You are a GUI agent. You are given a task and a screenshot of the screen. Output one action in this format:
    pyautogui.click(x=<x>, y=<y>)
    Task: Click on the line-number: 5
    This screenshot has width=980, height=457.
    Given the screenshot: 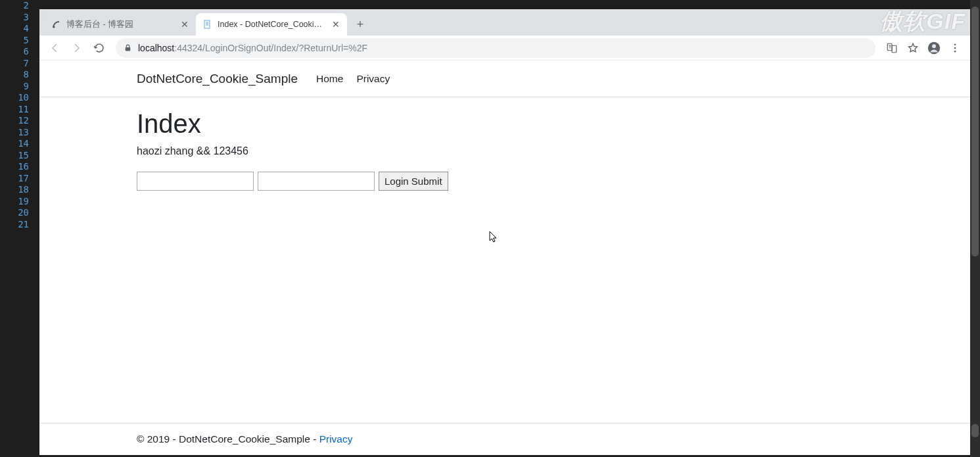 What is the action you would take?
    pyautogui.click(x=14, y=41)
    